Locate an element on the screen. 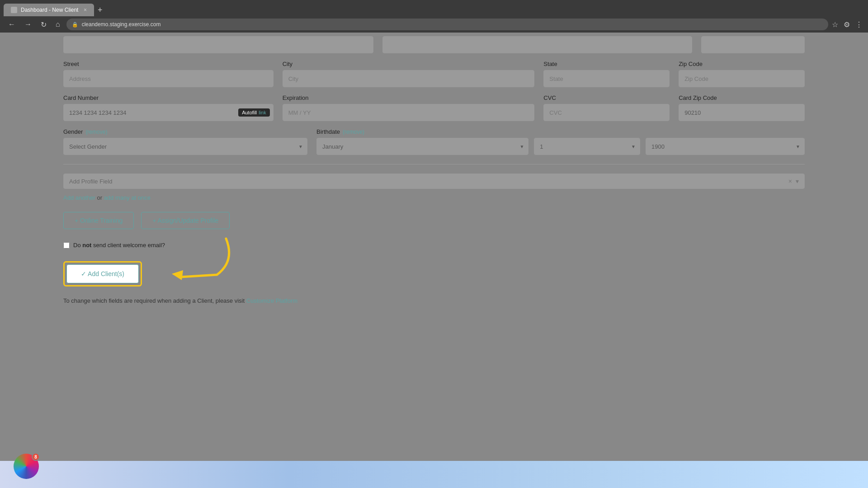 The height and width of the screenshot is (488, 868). or-text: or is located at coordinates (100, 198).